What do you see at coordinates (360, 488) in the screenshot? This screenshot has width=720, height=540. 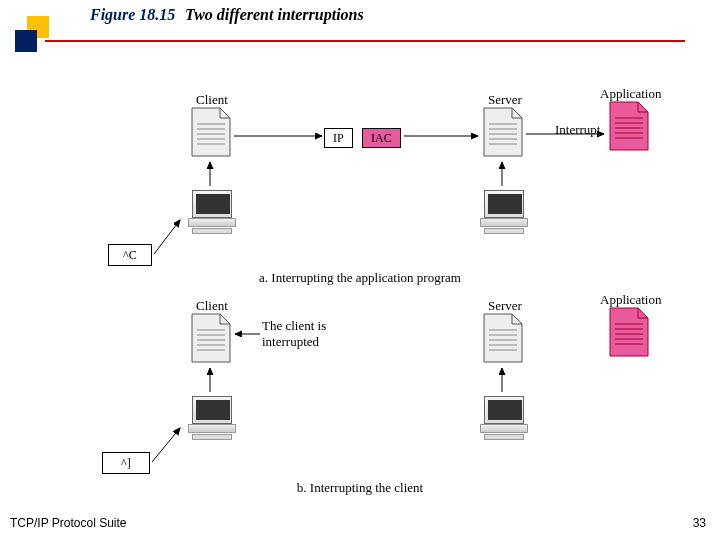 I see `caption-b: b. Interrupting the client` at bounding box center [360, 488].